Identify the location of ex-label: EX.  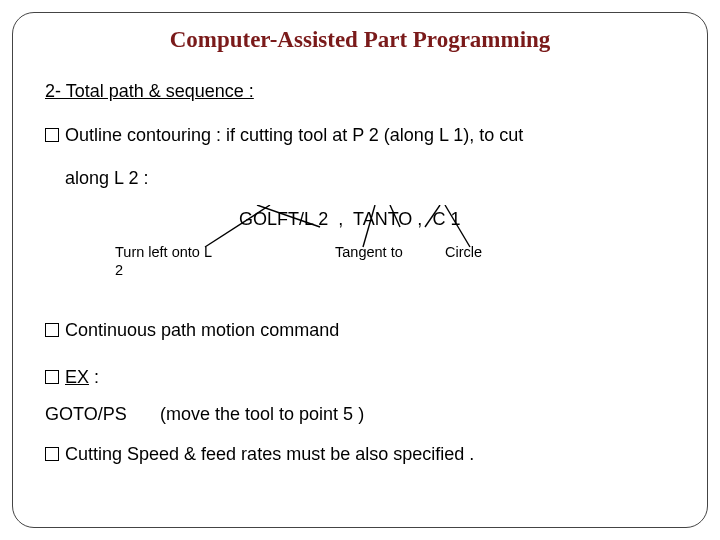
(77, 377).